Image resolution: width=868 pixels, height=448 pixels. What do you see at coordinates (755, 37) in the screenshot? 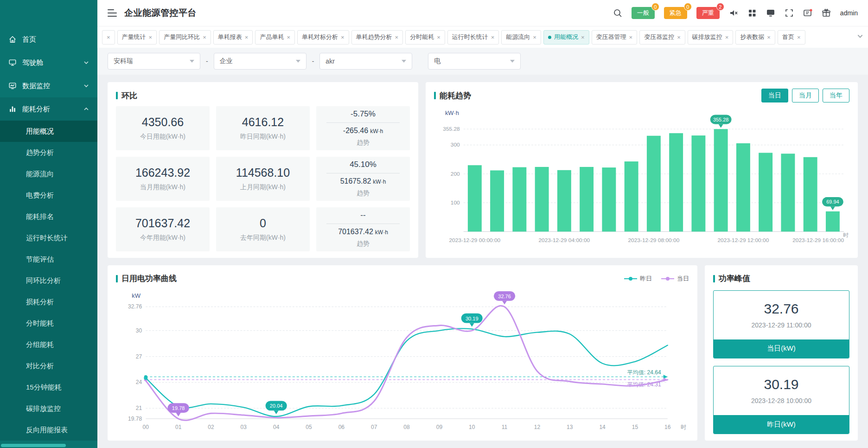
I see `tab-抄表数据: 抄表数据×` at bounding box center [755, 37].